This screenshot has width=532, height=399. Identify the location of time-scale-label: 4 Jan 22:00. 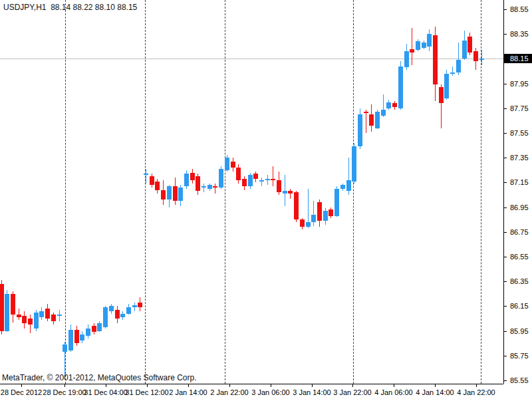
(476, 392).